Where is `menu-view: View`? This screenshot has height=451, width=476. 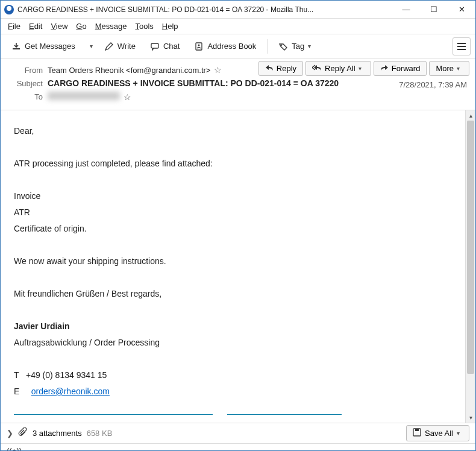
menu-view: View is located at coordinates (59, 27).